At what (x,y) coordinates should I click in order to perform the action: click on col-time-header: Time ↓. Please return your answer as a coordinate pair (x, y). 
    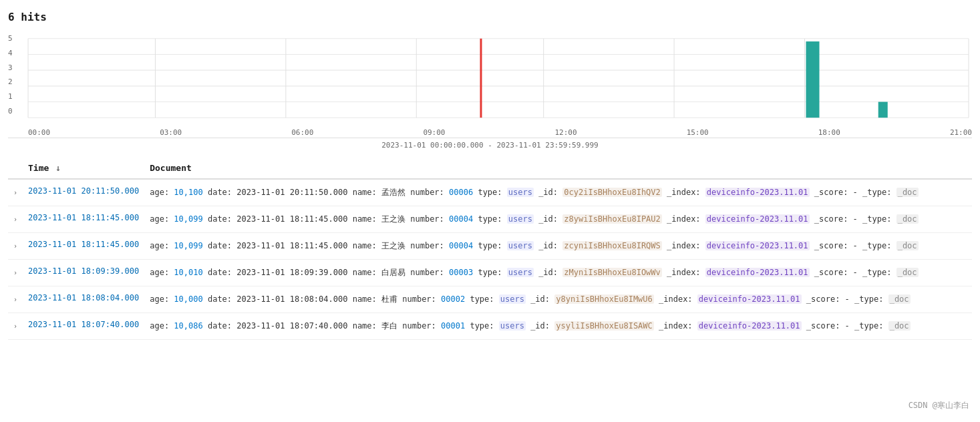
    Looking at the image, I should click on (84, 168).